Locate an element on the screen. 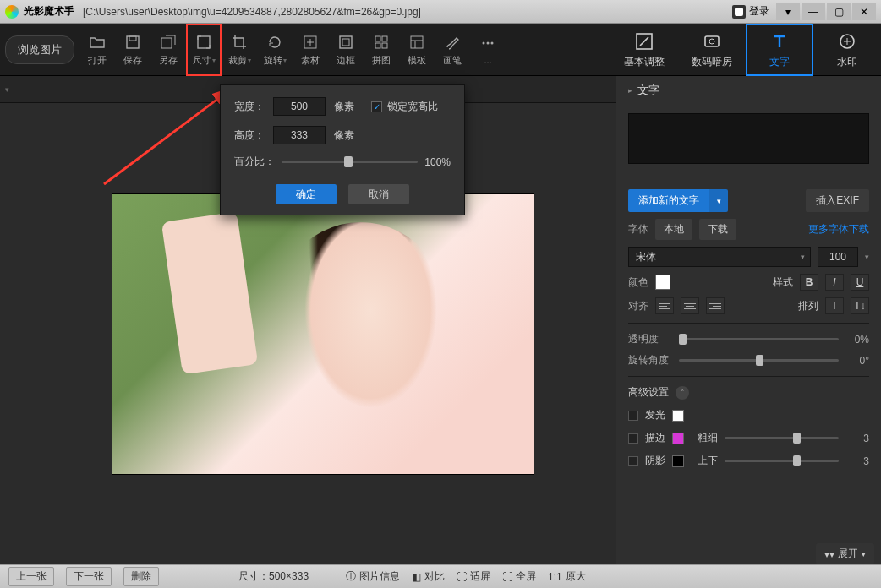  advanced-header: 高级设置˄ is located at coordinates (749, 392).